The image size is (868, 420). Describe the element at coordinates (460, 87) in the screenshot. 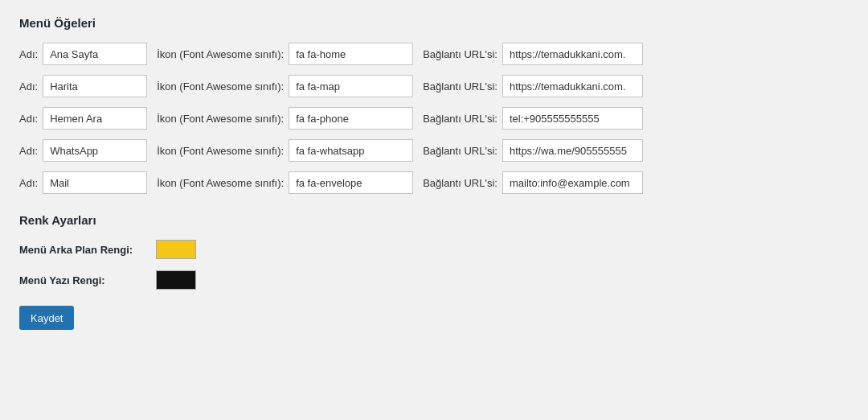

I see `url-label-1: Bağlantı URL'si:` at that location.